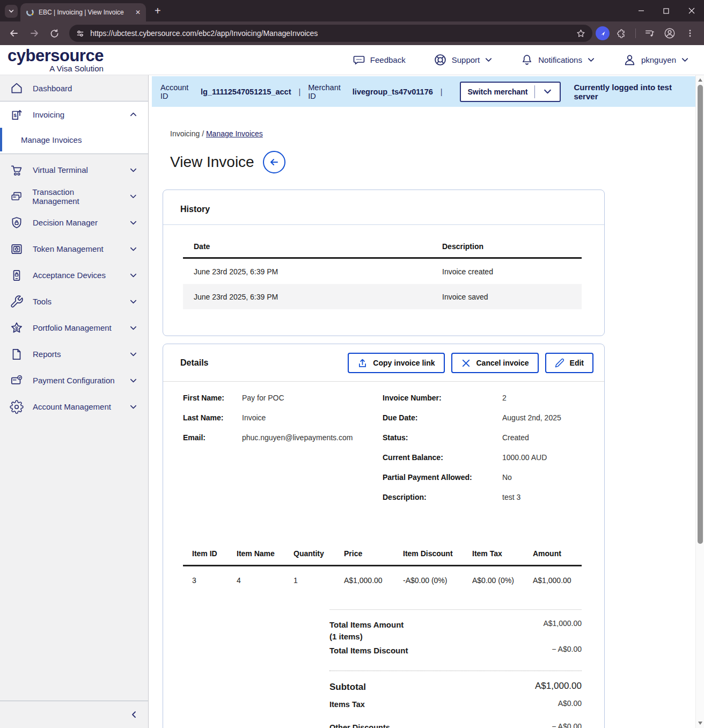 This screenshot has width=704, height=728. I want to click on sidebar-item-dashboard: Dashboard, so click(74, 88).